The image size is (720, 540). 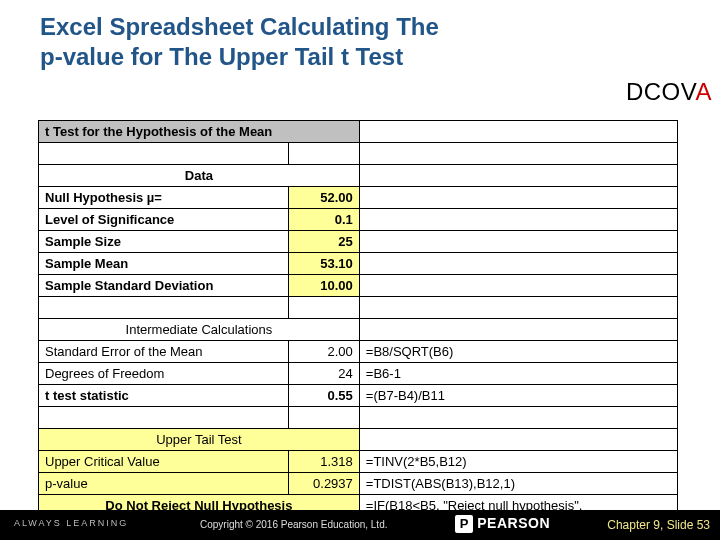 I want to click on row-value: 0.1, so click(x=324, y=220).